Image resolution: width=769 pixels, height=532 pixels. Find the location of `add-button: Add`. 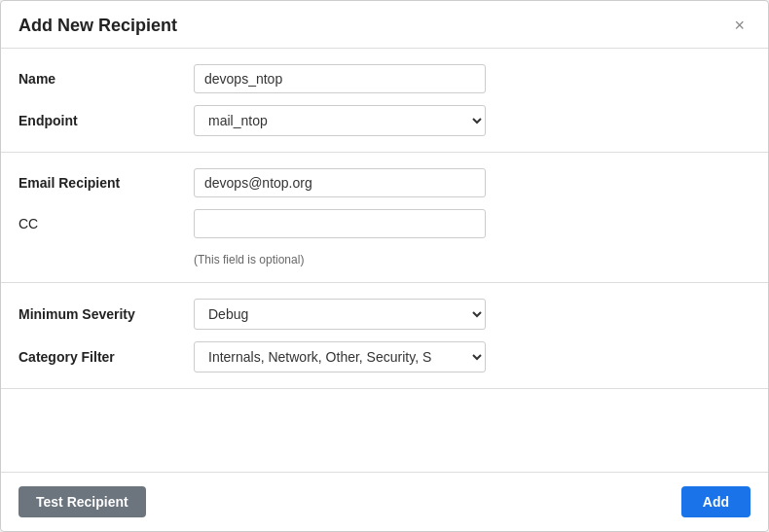

add-button: Add is located at coordinates (716, 502).